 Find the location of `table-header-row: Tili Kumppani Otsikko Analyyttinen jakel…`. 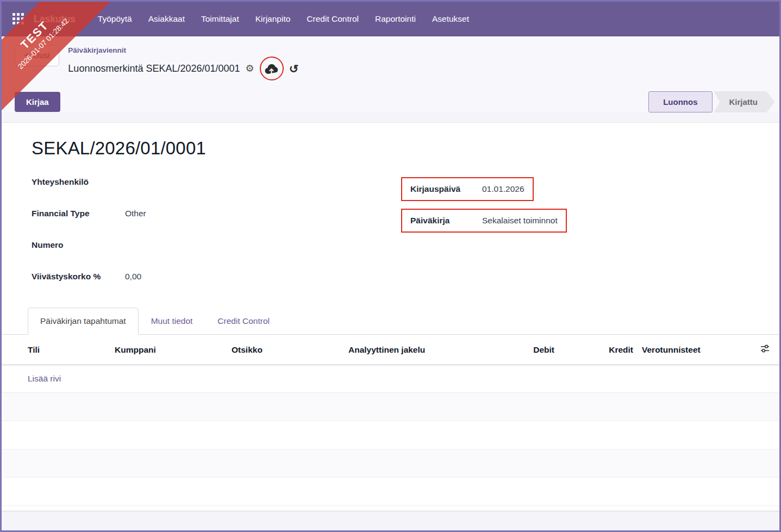

table-header-row: Tili Kumppani Otsikko Analyyttinen jakel… is located at coordinates (390, 350).